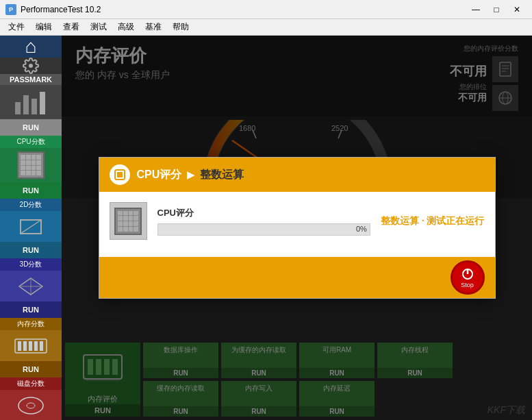 The image size is (532, 420). I want to click on sidebar-settings, so click(31, 66).